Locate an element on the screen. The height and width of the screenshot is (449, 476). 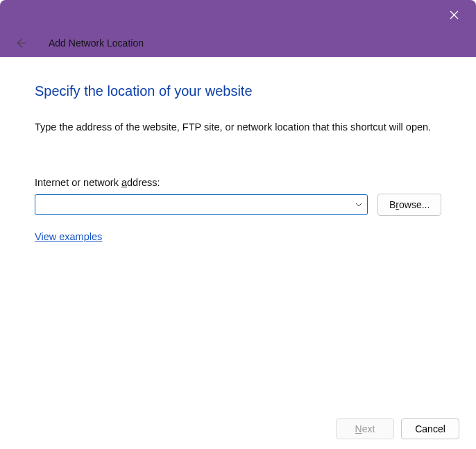
close-icon is located at coordinates (454, 15).